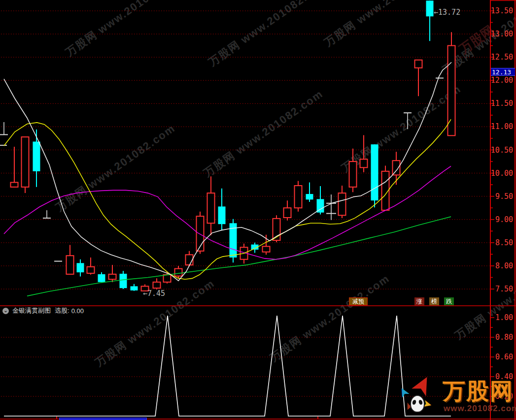 The height and width of the screenshot is (420, 516). Describe the element at coordinates (504, 289) in the screenshot. I see `y-axis-label: 7.50` at that location.